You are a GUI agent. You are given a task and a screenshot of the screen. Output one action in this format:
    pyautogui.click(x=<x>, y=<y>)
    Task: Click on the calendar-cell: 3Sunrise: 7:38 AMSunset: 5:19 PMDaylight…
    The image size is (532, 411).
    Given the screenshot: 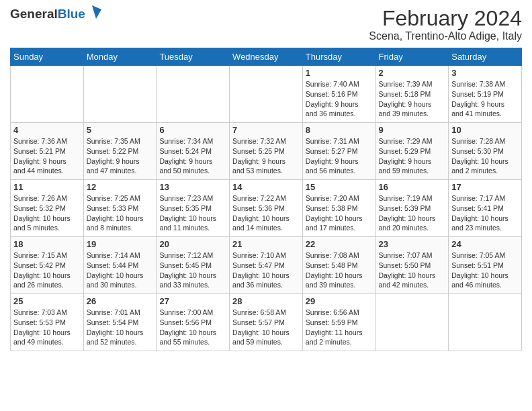 What is the action you would take?
    pyautogui.click(x=485, y=94)
    